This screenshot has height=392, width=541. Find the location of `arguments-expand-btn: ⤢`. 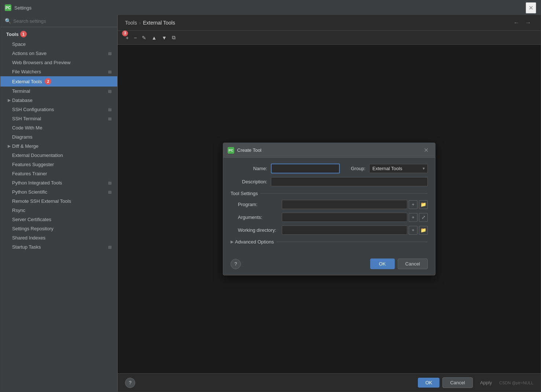

arguments-expand-btn: ⤢ is located at coordinates (423, 217).